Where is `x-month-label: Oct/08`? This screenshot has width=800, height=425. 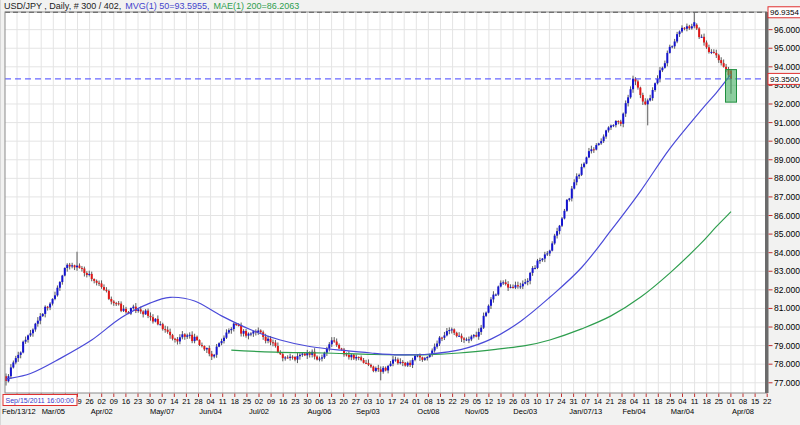
x-month-label: Oct/08 is located at coordinates (428, 412).